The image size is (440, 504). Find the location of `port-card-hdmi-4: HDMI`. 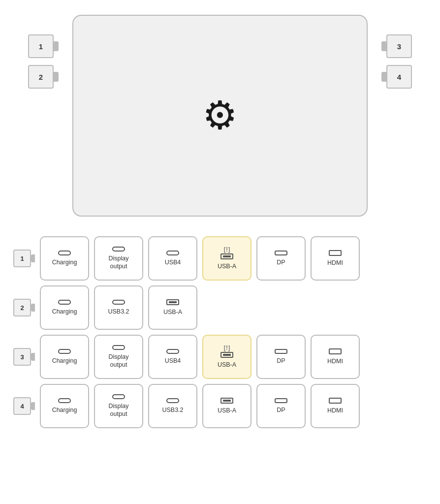

port-card-hdmi-4: HDMI is located at coordinates (335, 406).